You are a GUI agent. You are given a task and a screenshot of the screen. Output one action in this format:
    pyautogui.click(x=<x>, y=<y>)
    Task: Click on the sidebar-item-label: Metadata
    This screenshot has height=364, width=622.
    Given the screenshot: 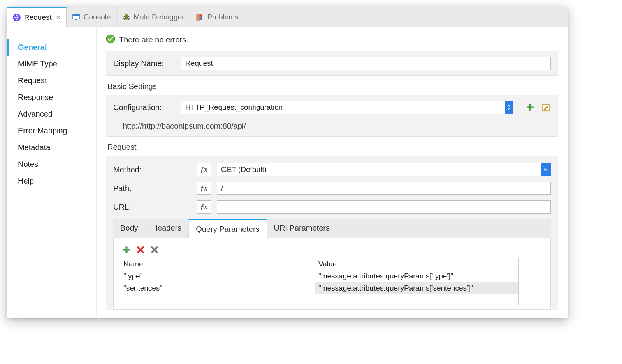 What is the action you would take?
    pyautogui.click(x=34, y=147)
    